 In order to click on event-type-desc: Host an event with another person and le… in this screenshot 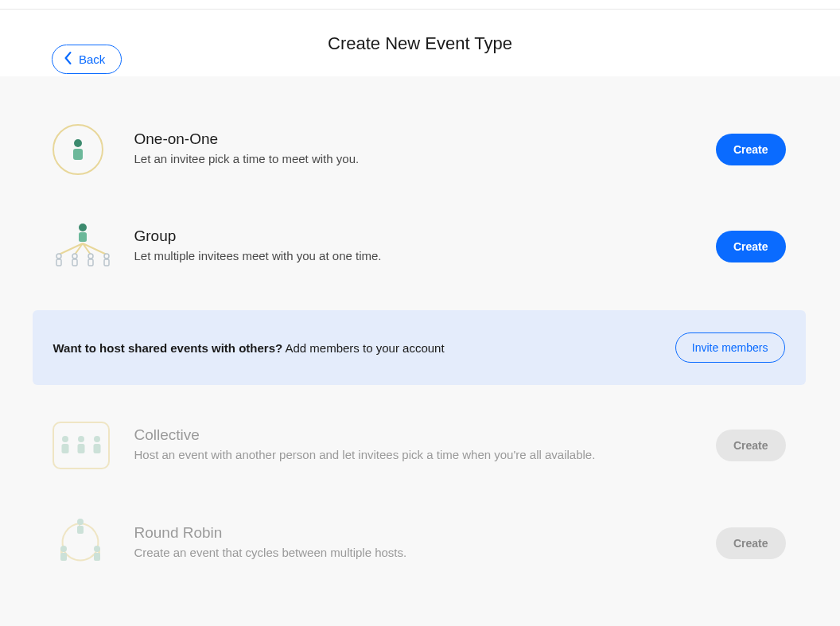, I will do `click(425, 455)`.